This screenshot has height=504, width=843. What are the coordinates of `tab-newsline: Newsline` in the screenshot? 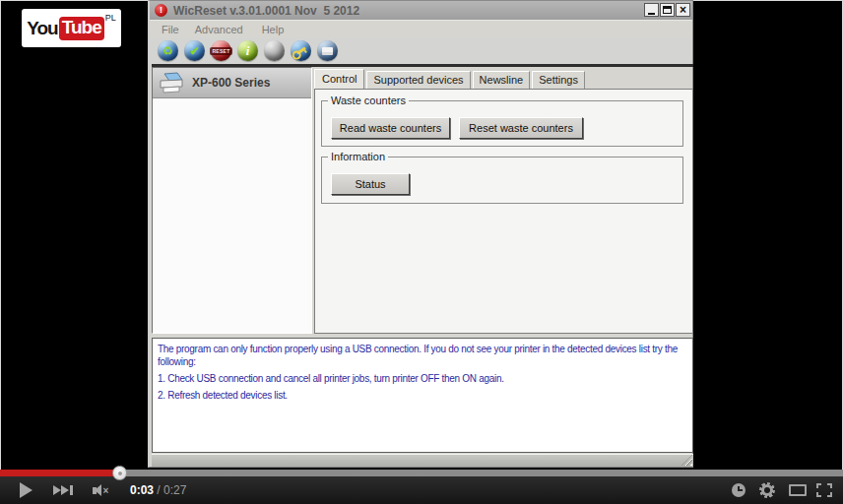 It's located at (502, 80).